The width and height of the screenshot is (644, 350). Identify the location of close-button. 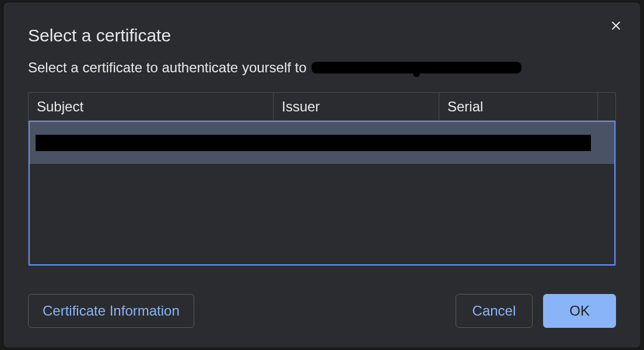
(616, 26).